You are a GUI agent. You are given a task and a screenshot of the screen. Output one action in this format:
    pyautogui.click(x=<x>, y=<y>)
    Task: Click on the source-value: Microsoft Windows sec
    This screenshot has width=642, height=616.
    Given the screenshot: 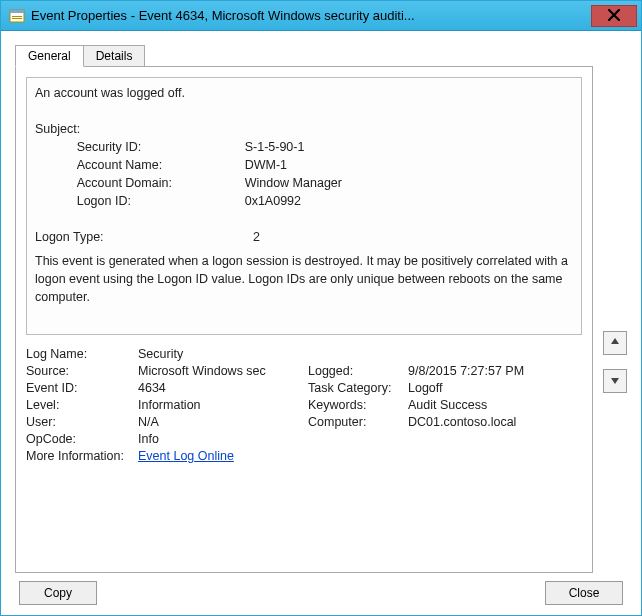 What is the action you would take?
    pyautogui.click(x=223, y=371)
    